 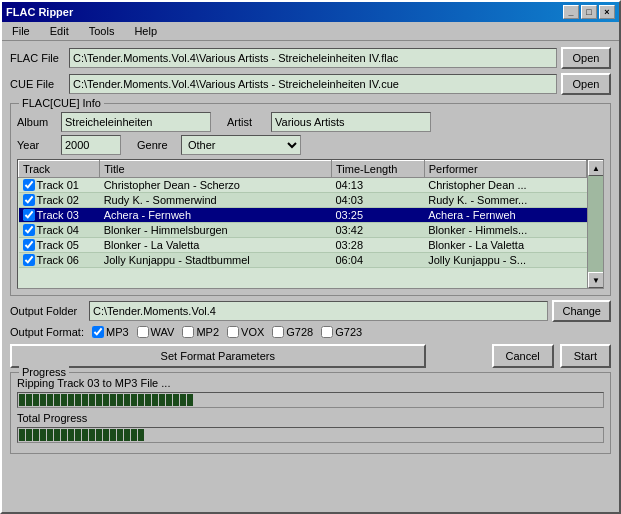 What do you see at coordinates (310, 356) in the screenshot?
I see `action-row: Set Format Parameters Cancel Start` at bounding box center [310, 356].